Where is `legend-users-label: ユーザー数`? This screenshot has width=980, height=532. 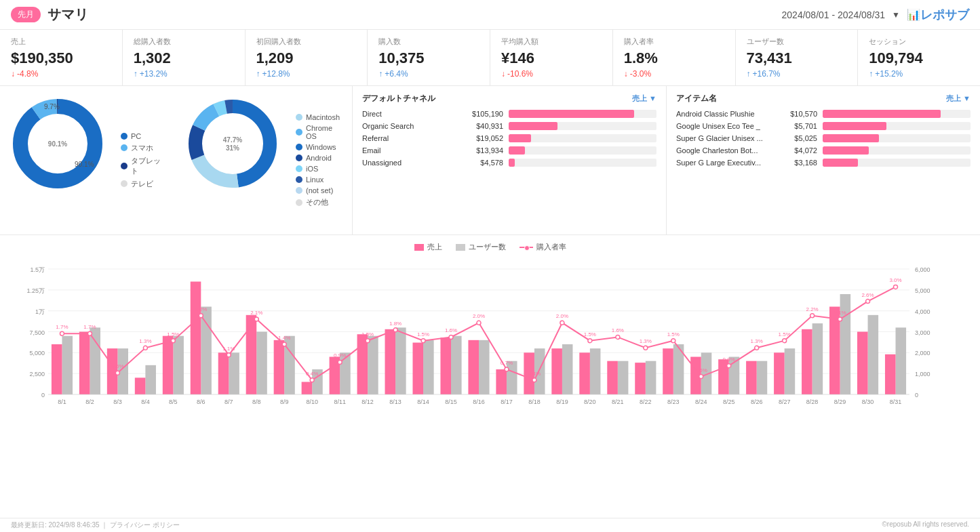 legend-users-label: ユーザー数 is located at coordinates (487, 247).